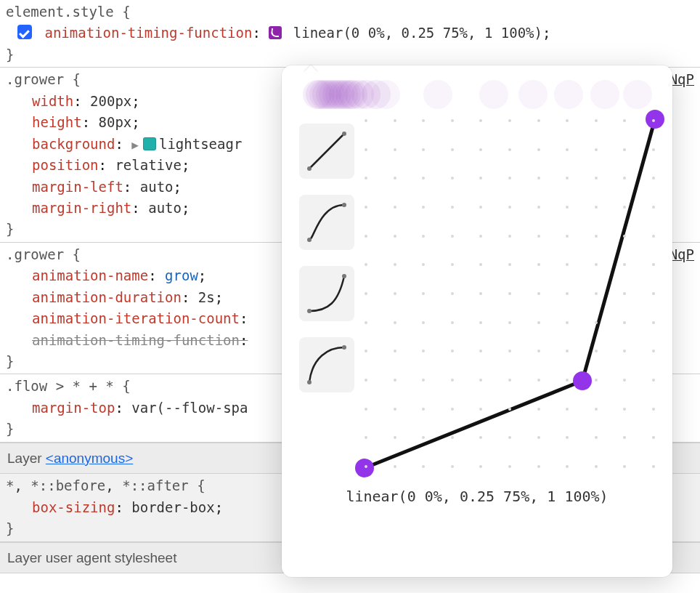 This screenshot has height=593, width=700. I want to click on rule-inline: element.style { animation-timing-functio…, so click(350, 33).